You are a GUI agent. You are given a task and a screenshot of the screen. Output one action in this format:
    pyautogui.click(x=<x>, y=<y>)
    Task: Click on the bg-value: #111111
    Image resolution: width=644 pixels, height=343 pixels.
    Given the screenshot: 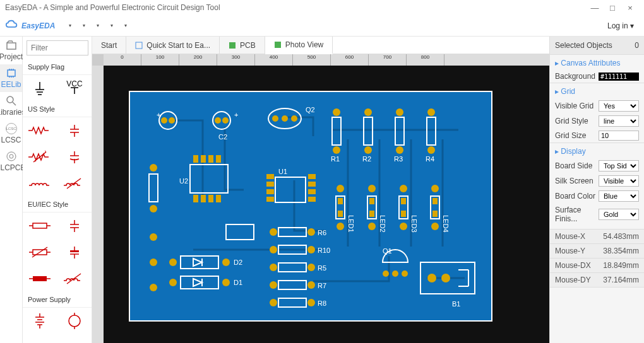 What is the action you would take?
    pyautogui.click(x=619, y=77)
    